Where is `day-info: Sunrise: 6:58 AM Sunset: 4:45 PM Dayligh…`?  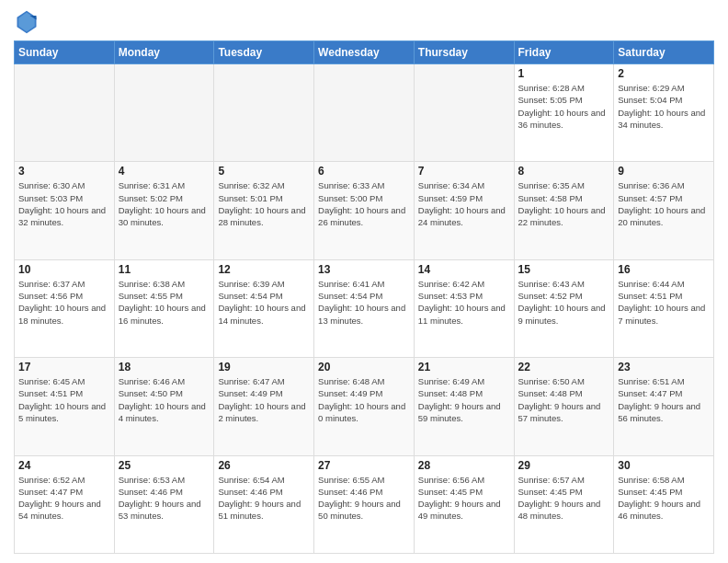 day-info: Sunrise: 6:58 AM Sunset: 4:45 PM Dayligh… is located at coordinates (664, 499).